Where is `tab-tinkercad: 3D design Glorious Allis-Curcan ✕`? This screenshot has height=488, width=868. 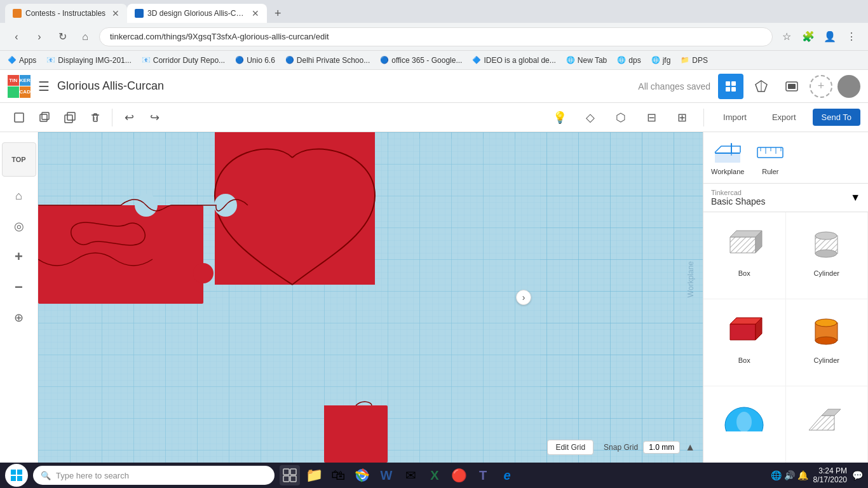 tab-tinkercad: 3D design Glorious Allis-Curcan ✕ is located at coordinates (197, 13).